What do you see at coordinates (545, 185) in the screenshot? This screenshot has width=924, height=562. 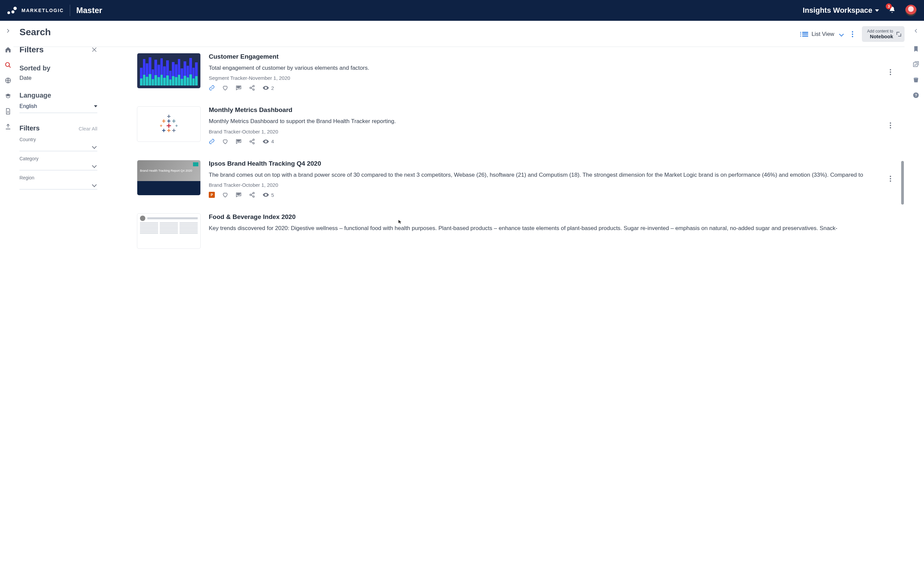 I see `result-source: Brand Tracker-October 1, 2020` at bounding box center [545, 185].